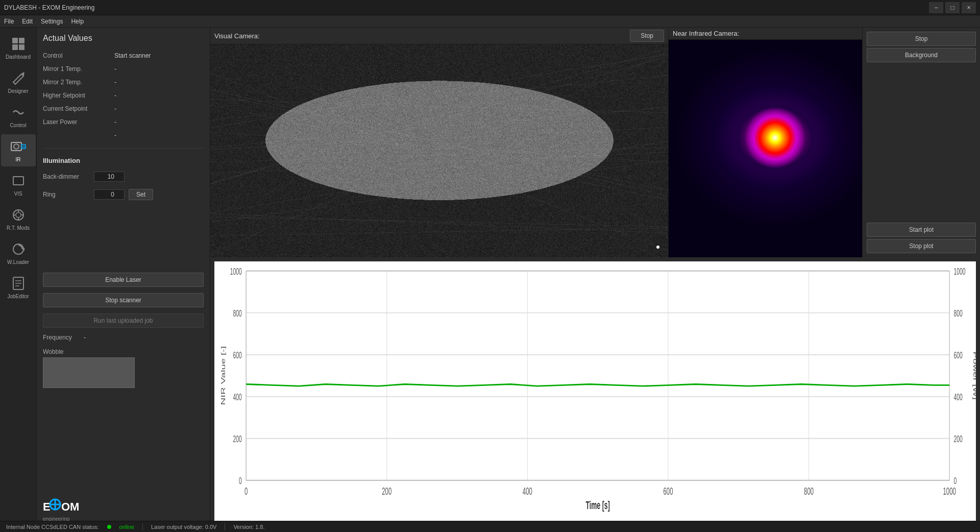  What do you see at coordinates (766, 149) in the screenshot?
I see `nir-thermal-display` at bounding box center [766, 149].